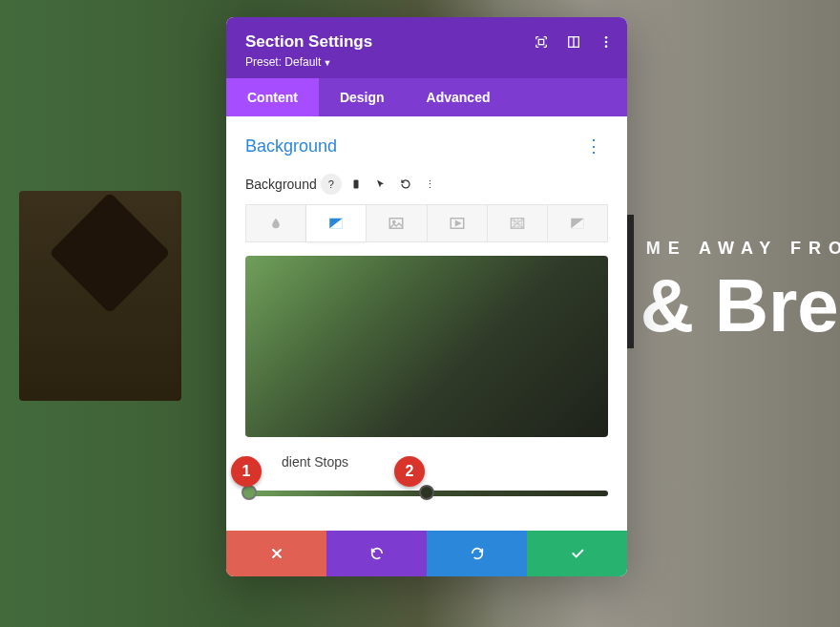 This screenshot has height=627, width=840. I want to click on reset-icon, so click(406, 184).